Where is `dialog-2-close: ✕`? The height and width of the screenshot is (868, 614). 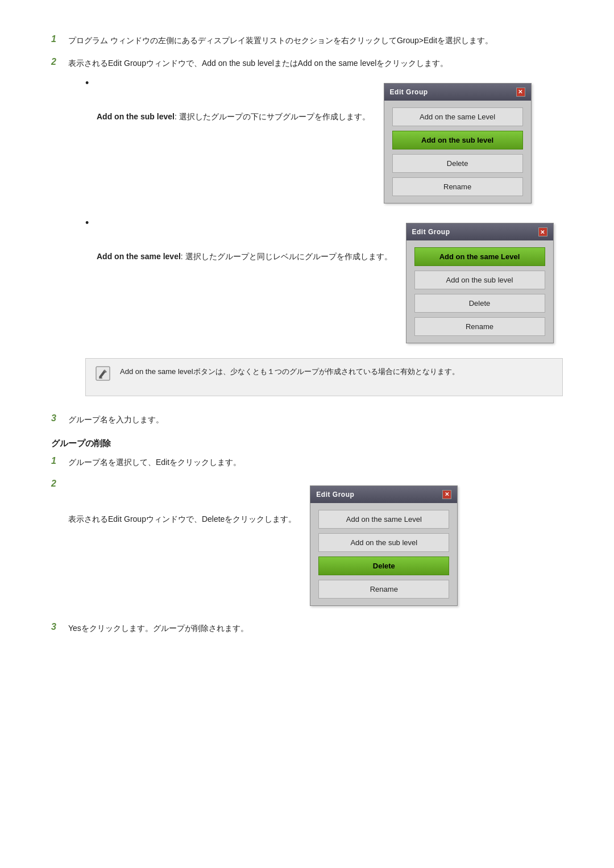 dialog-2-close: ✕ is located at coordinates (543, 232).